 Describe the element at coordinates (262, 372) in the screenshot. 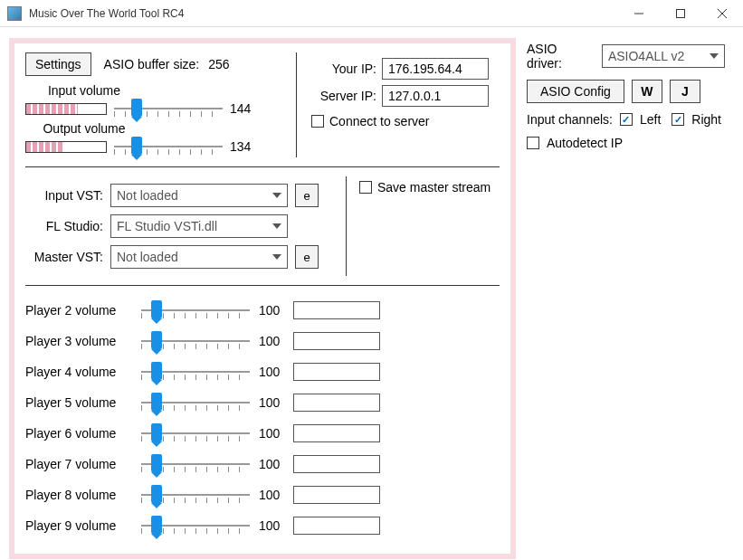

I see `player-row: Player 4 volume100` at that location.